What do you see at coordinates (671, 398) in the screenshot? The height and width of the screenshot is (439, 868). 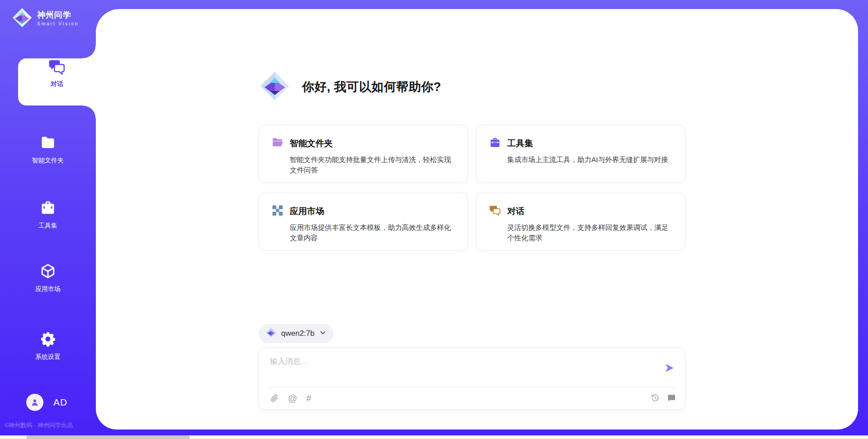 I see `conversation-bubble-icon` at bounding box center [671, 398].